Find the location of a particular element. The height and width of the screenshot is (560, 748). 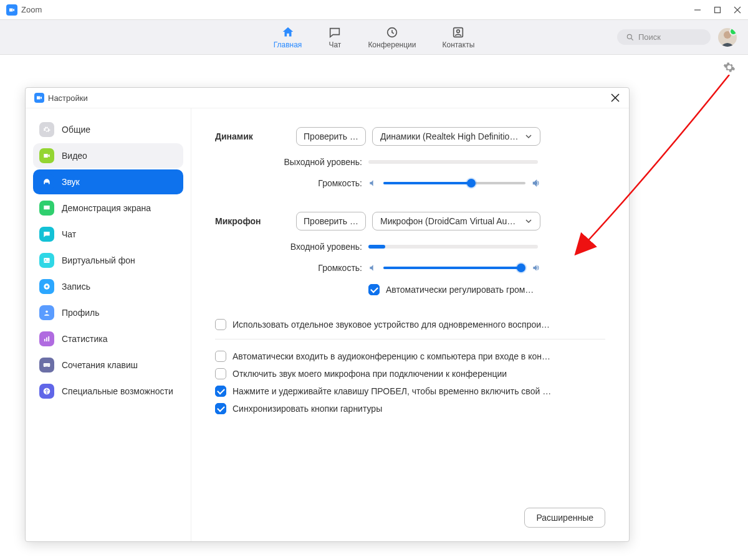

share-icon is located at coordinates (47, 208).